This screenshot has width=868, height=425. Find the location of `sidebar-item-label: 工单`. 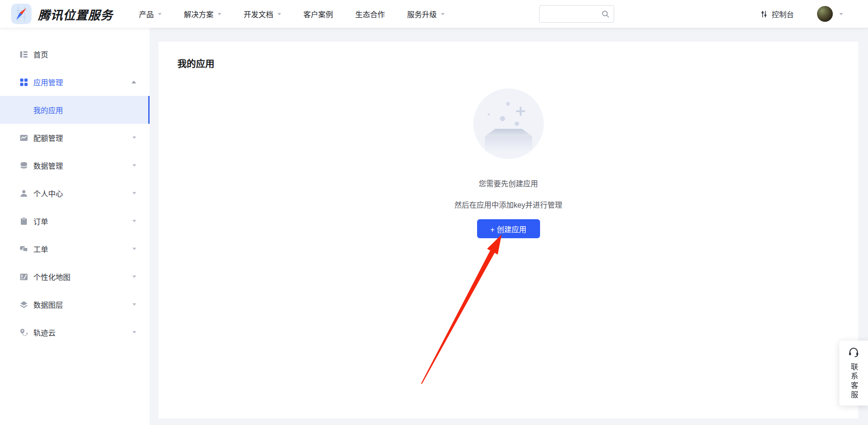

sidebar-item-label: 工单 is located at coordinates (41, 249).